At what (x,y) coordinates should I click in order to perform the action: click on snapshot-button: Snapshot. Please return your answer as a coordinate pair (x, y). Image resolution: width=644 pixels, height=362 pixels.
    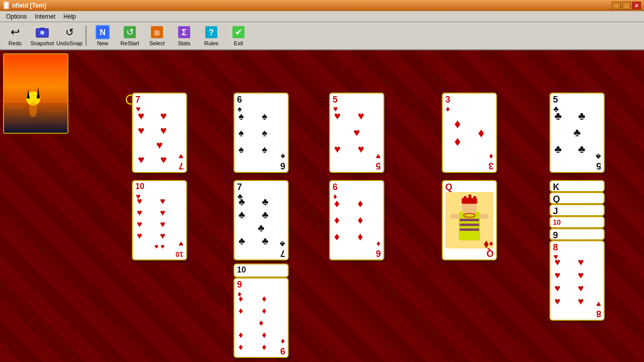
    Looking at the image, I should click on (42, 36).